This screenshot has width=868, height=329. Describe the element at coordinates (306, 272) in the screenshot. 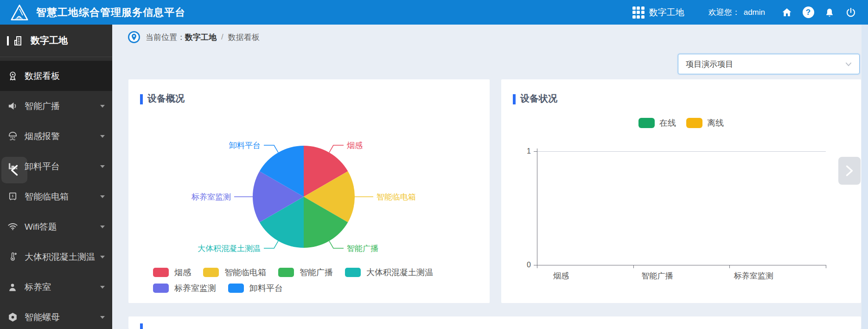

I see `legend-item: 智能广播` at that location.